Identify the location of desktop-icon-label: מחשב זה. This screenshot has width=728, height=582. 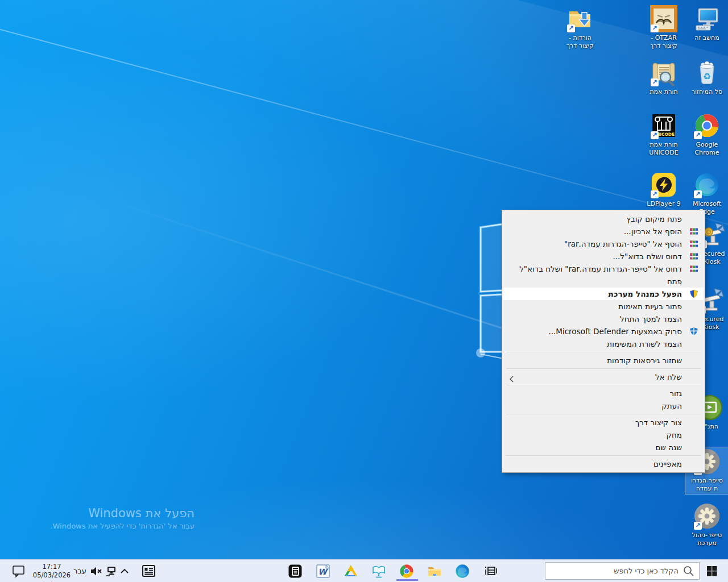
(706, 38).